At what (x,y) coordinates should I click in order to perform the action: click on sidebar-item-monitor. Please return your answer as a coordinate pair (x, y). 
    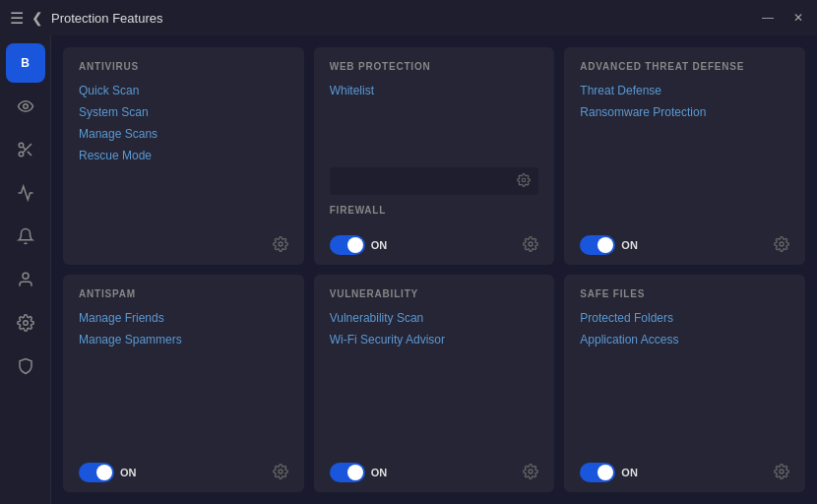
    Looking at the image, I should click on (26, 106).